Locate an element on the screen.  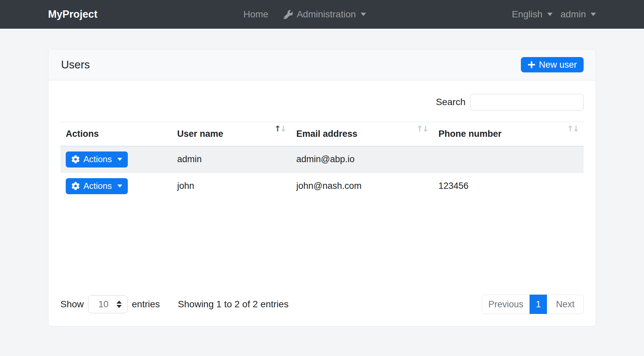
user-dropdown: admin is located at coordinates (578, 14).